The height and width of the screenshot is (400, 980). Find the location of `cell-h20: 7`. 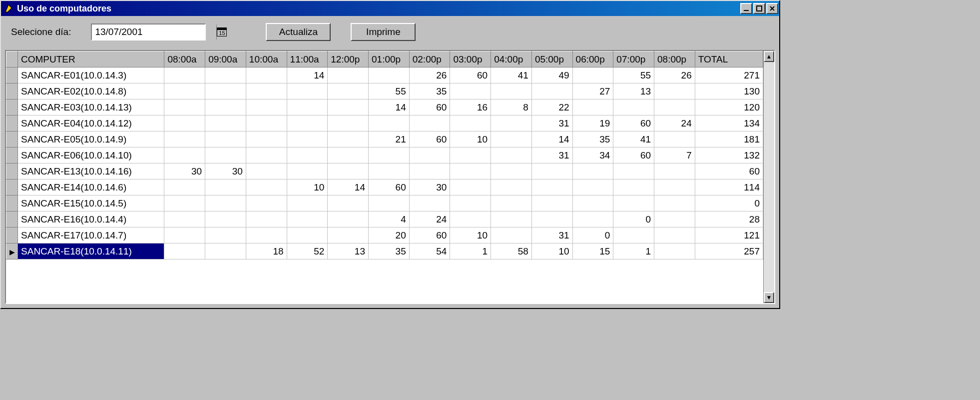

cell-h20: 7 is located at coordinates (675, 156).